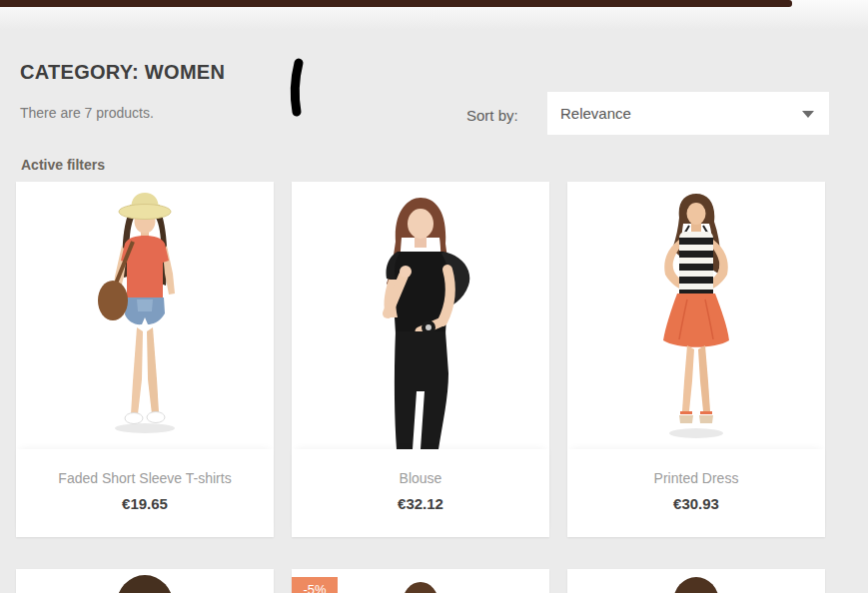 Image resolution: width=868 pixels, height=593 pixels. I want to click on page-title: CATEGORY: WOMEN, so click(122, 72).